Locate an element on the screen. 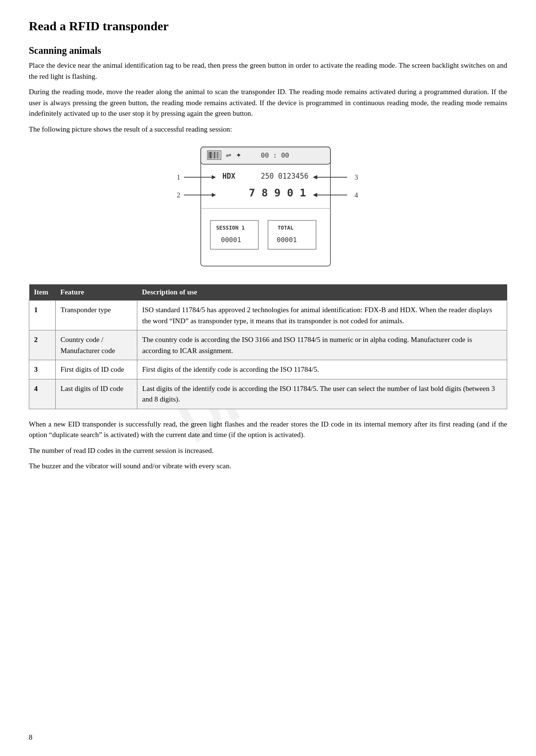 The width and height of the screenshot is (536, 756). cell-item: 4 is located at coordinates (42, 394).